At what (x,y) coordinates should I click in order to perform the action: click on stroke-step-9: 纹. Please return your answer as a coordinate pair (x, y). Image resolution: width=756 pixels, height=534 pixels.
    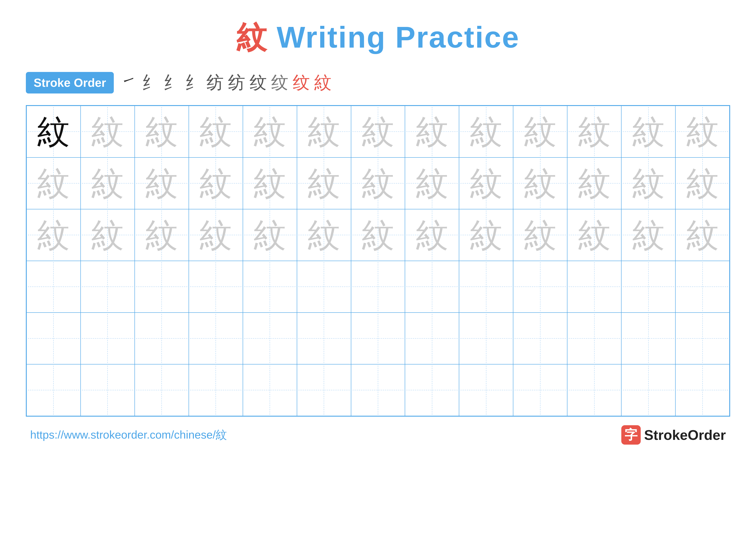
    Looking at the image, I should click on (301, 83).